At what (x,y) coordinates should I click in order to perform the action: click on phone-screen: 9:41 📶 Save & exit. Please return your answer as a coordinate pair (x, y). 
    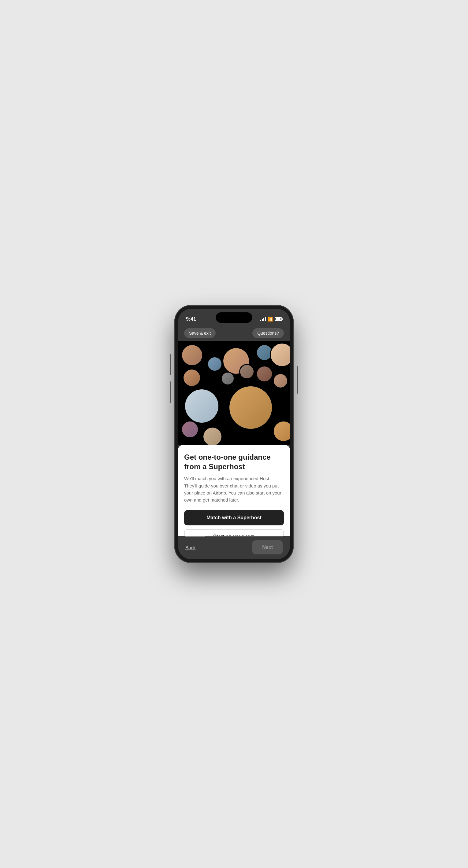
    Looking at the image, I should click on (234, 434).